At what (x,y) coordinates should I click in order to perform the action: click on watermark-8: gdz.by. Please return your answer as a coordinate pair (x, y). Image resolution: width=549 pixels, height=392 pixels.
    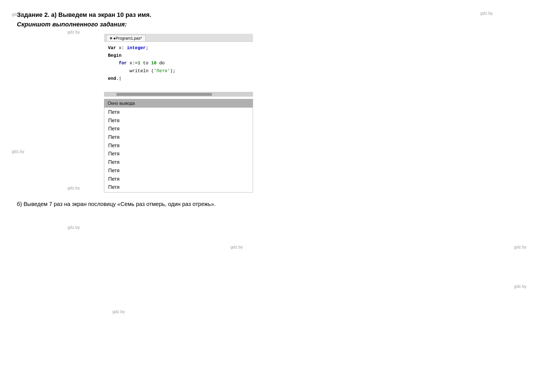
    Looking at the image, I should click on (74, 227).